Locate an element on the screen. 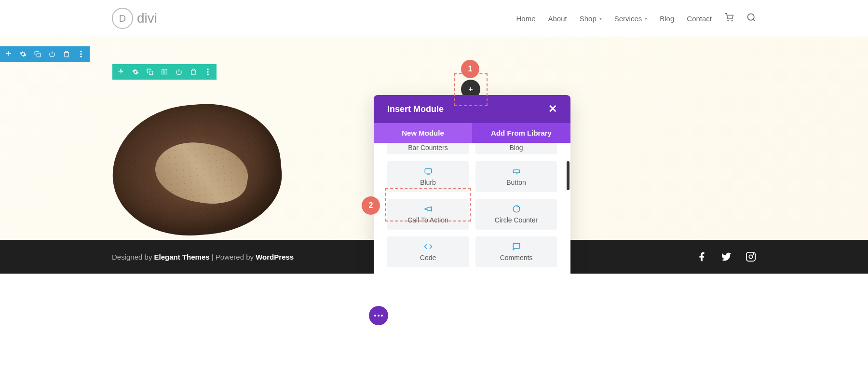  megaphone-icon is located at coordinates (428, 209).